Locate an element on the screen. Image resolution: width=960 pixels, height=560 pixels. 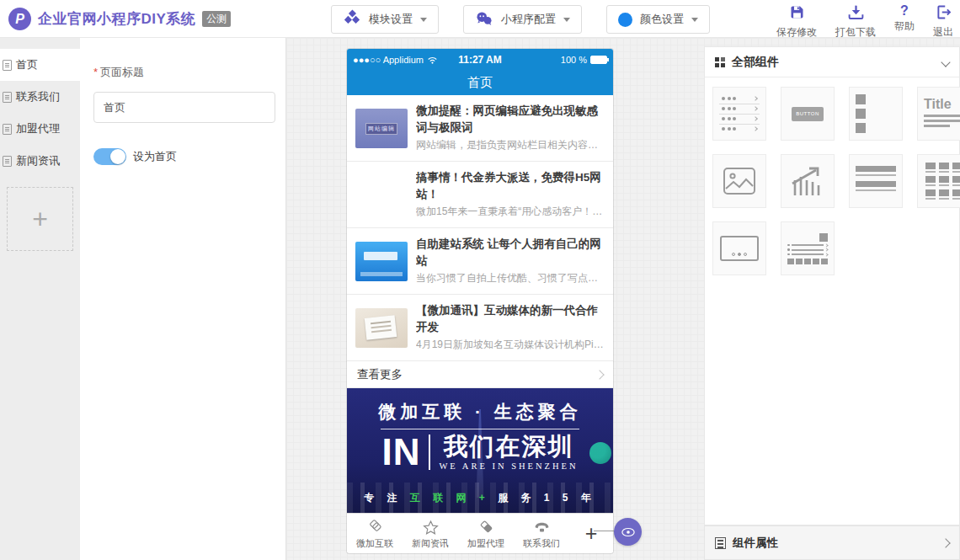
sidebar-item-agency: 加盟代理 is located at coordinates (40, 129).